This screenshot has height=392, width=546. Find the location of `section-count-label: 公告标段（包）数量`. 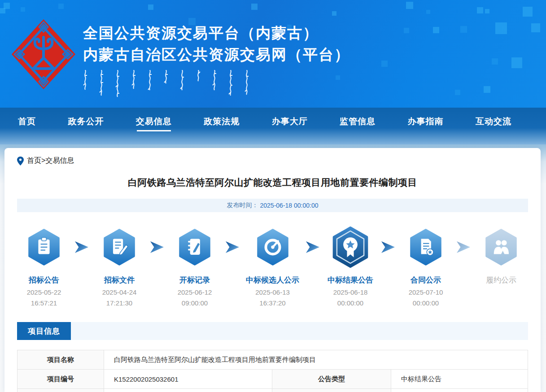

section-count-label: 公告标段（包）数量 is located at coordinates (61, 390).